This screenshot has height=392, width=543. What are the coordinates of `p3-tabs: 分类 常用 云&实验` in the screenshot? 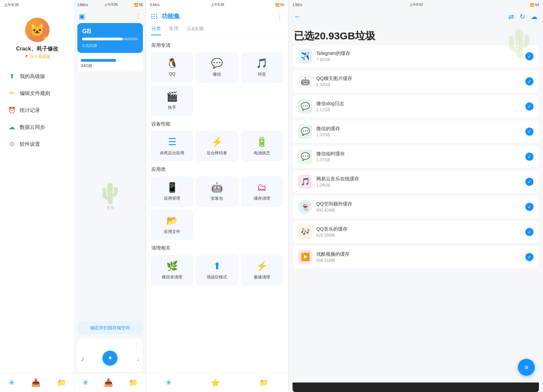 It's located at (217, 29).